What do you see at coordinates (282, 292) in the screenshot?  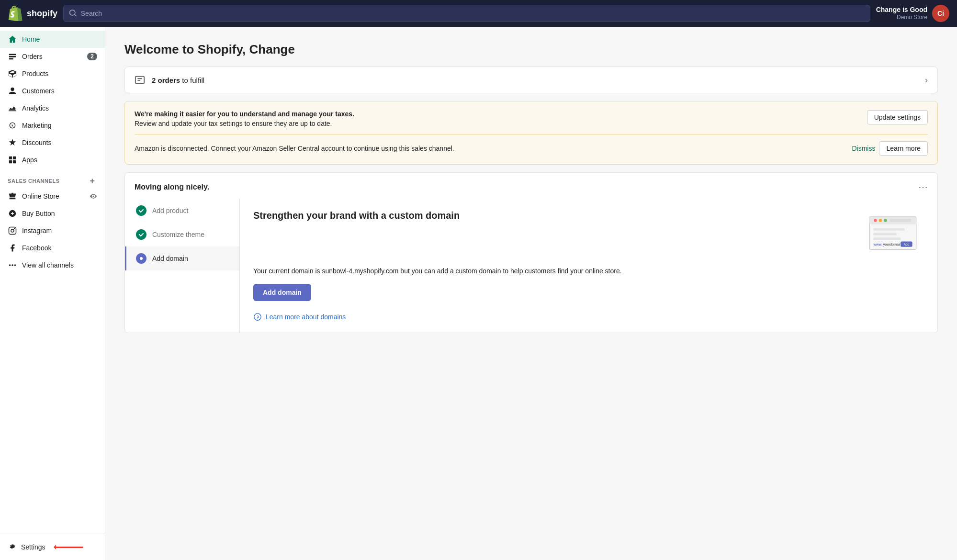 I see `add-domain-button: Add domain` at bounding box center [282, 292].